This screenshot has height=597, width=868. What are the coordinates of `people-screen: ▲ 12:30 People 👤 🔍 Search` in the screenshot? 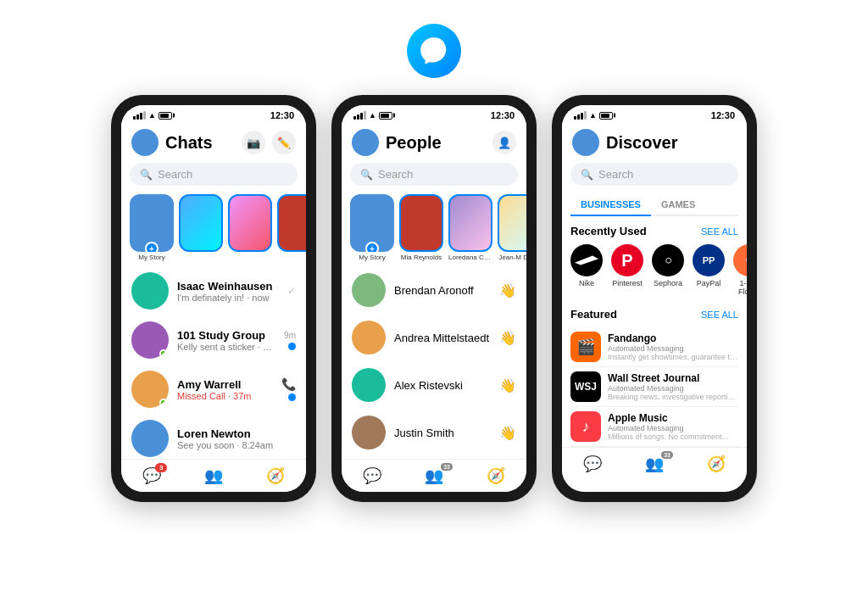 It's located at (434, 298).